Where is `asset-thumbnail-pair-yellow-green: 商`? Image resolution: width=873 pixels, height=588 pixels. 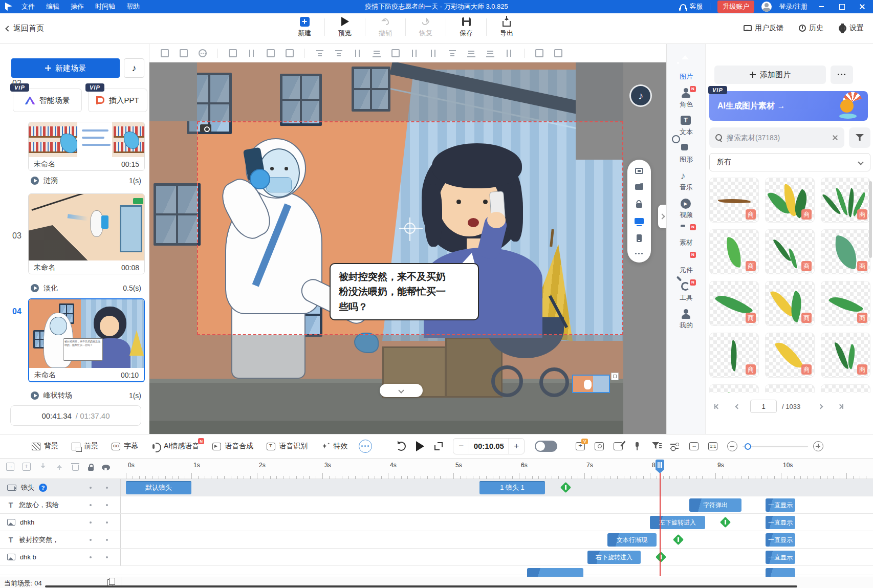
asset-thumbnail-pair-yellow-green: 商 is located at coordinates (790, 303).